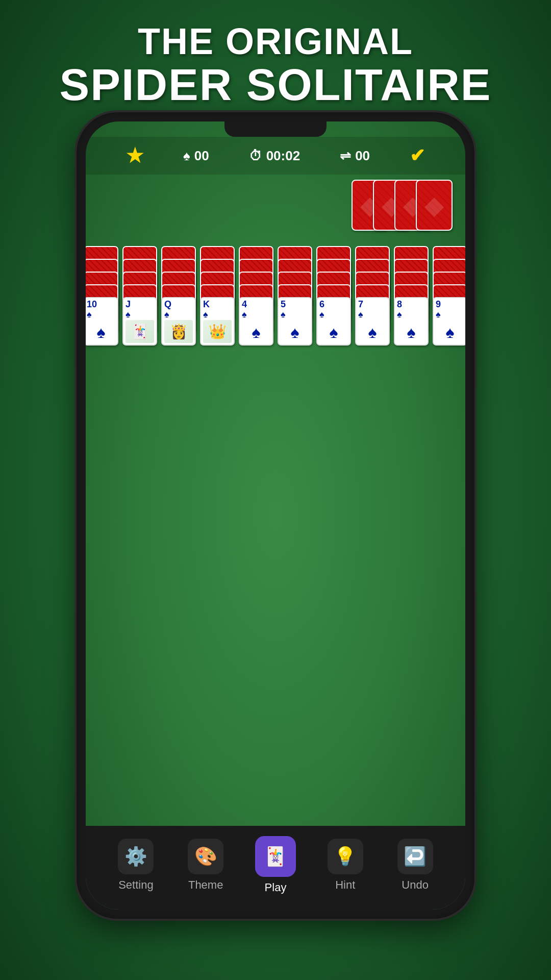 Image resolution: width=551 pixels, height=980 pixels. I want to click on column-6: 5♠ ♠, so click(295, 296).